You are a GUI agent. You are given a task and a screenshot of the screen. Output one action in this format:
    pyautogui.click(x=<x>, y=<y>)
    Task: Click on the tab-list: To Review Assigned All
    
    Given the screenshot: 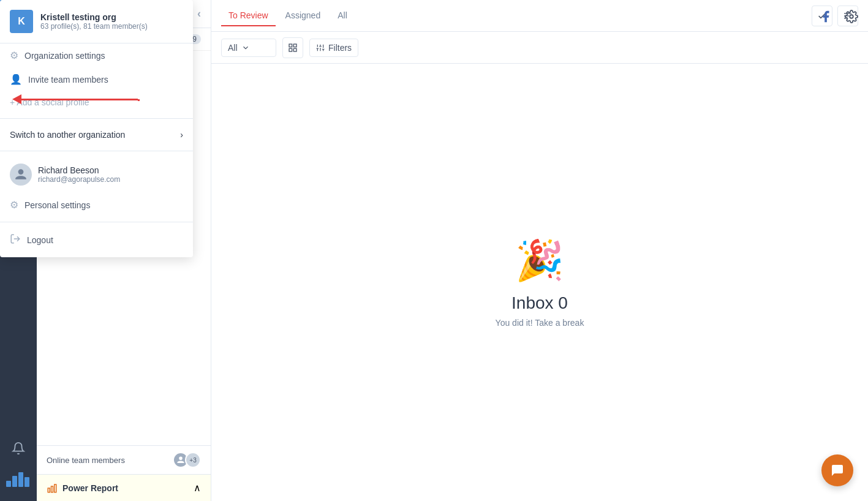 What is the action you would take?
    pyautogui.click(x=513, y=16)
    